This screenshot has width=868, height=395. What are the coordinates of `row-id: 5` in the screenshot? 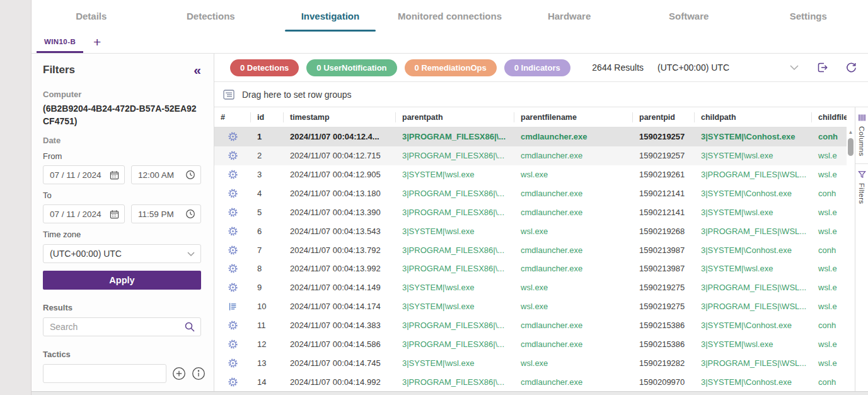 It's located at (267, 212).